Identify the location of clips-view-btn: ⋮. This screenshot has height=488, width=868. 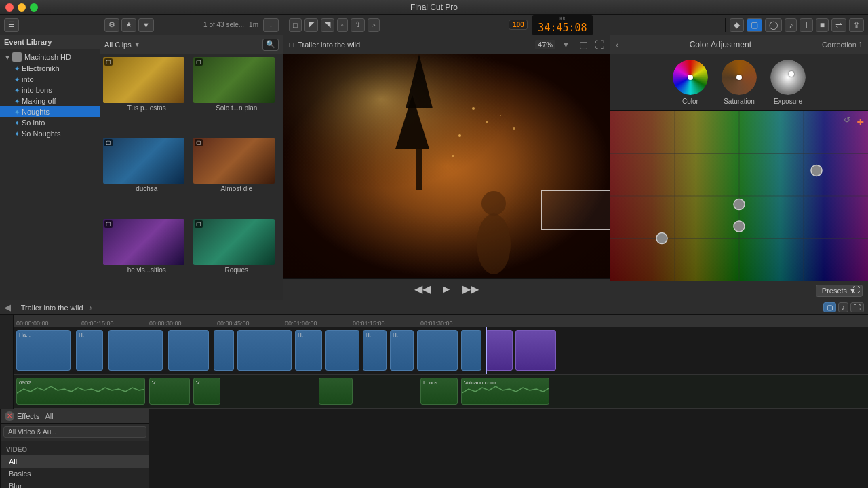
(271, 25).